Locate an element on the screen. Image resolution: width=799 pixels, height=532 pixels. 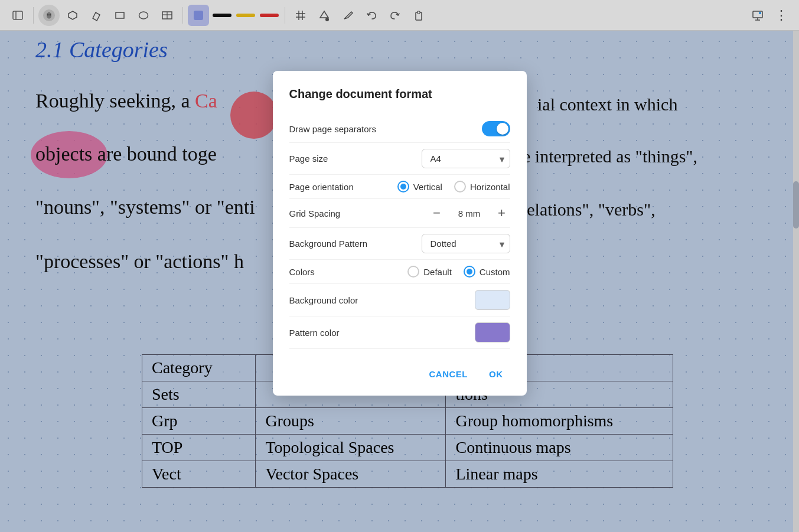
page-size-select: A4 A5 Letter Custom is located at coordinates (466, 158).